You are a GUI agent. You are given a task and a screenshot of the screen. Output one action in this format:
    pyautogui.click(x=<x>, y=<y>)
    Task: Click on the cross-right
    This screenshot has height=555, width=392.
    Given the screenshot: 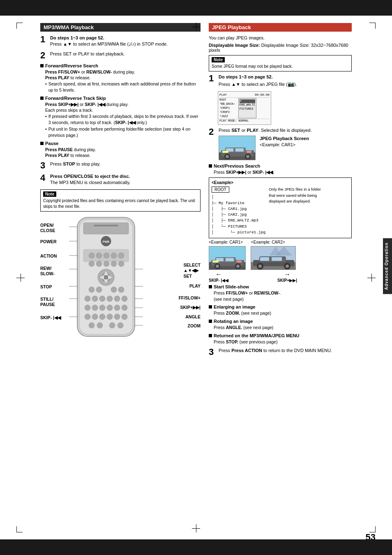 What is the action you would take?
    pyautogui.click(x=371, y=278)
    